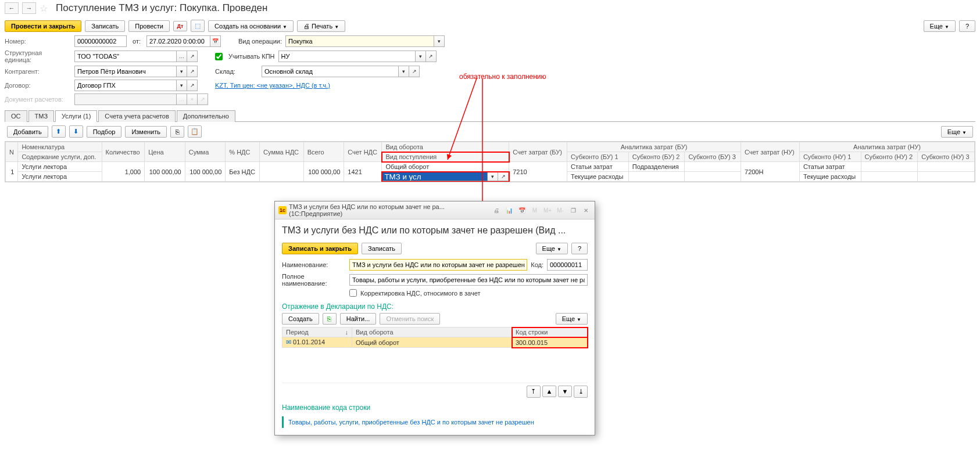 This screenshot has width=980, height=468. I want to click on move-down-button: ⬇, so click(76, 131).